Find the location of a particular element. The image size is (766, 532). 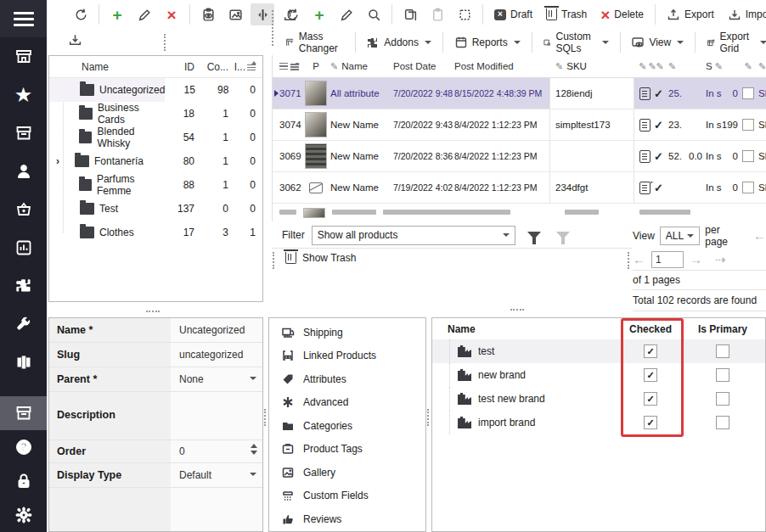

section-item-advanced: Advanced is located at coordinates (347, 403).